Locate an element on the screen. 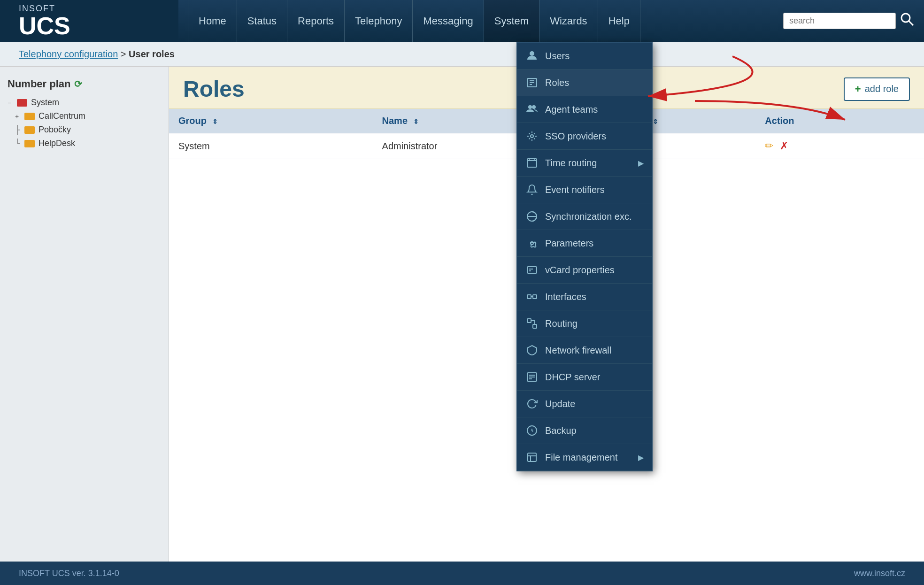 This screenshot has height=585, width=924. firewall-icon is located at coordinates (532, 350).